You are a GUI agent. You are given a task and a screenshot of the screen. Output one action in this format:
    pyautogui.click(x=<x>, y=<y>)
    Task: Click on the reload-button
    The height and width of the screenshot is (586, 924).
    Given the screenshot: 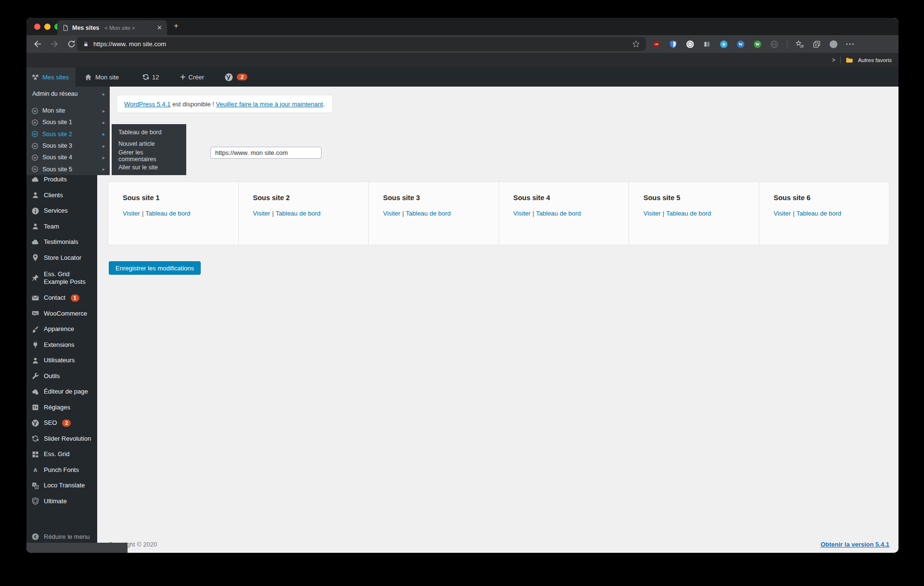 What is the action you would take?
    pyautogui.click(x=71, y=44)
    